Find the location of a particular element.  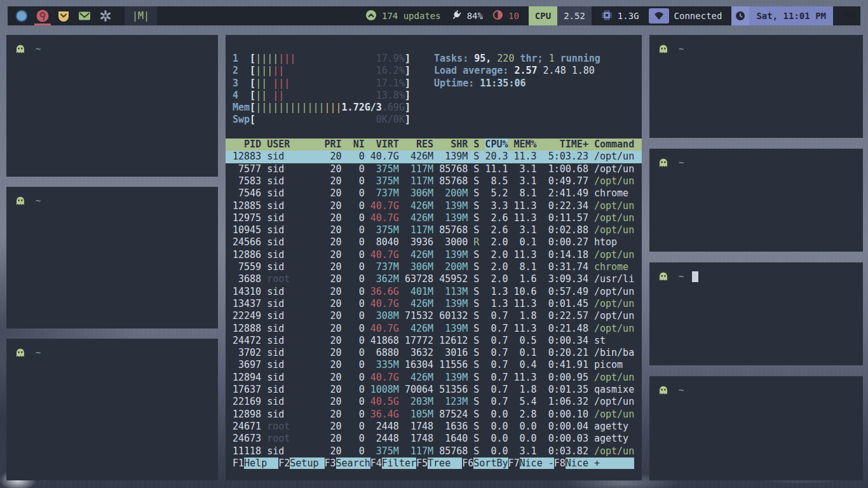

load-line: Load average: 2.57 2.48 1.80 is located at coordinates (517, 71).